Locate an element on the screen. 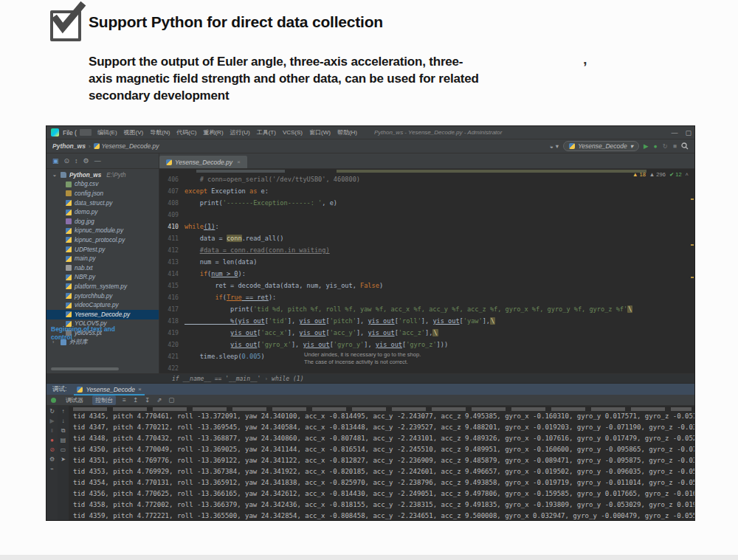 This screenshot has height=560, width=738. code-line-414: 414 if(num > 0): is located at coordinates (427, 274).